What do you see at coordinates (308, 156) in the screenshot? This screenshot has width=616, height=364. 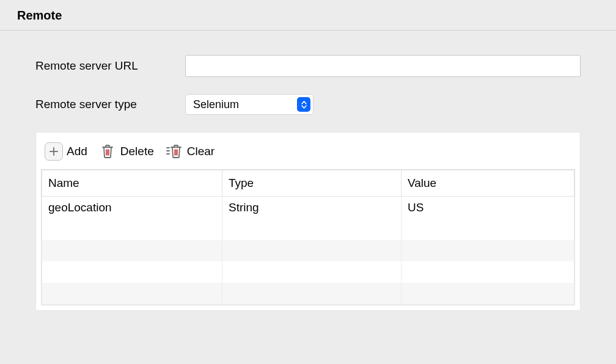 I see `toolbar: Add Delete` at bounding box center [308, 156].